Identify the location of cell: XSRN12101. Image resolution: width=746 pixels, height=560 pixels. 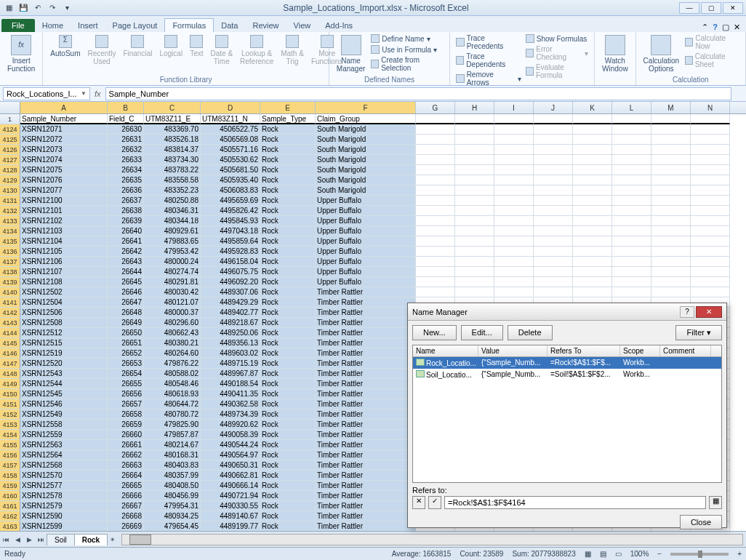
(64, 211).